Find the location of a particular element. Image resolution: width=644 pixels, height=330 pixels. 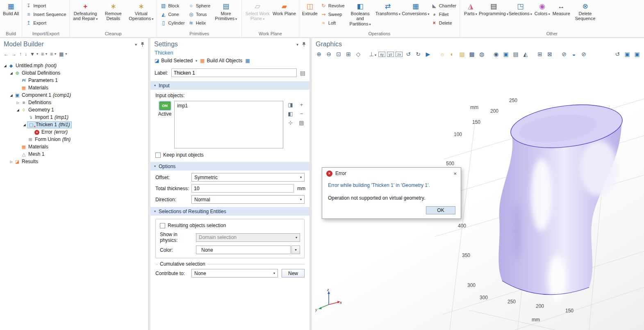

loft-button: ≈Loft is located at coordinates (333, 23).